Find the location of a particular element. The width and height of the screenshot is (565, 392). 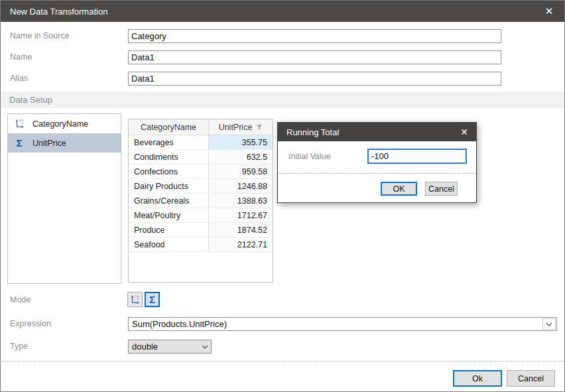

field-item-label: UnitPrice is located at coordinates (49, 143).